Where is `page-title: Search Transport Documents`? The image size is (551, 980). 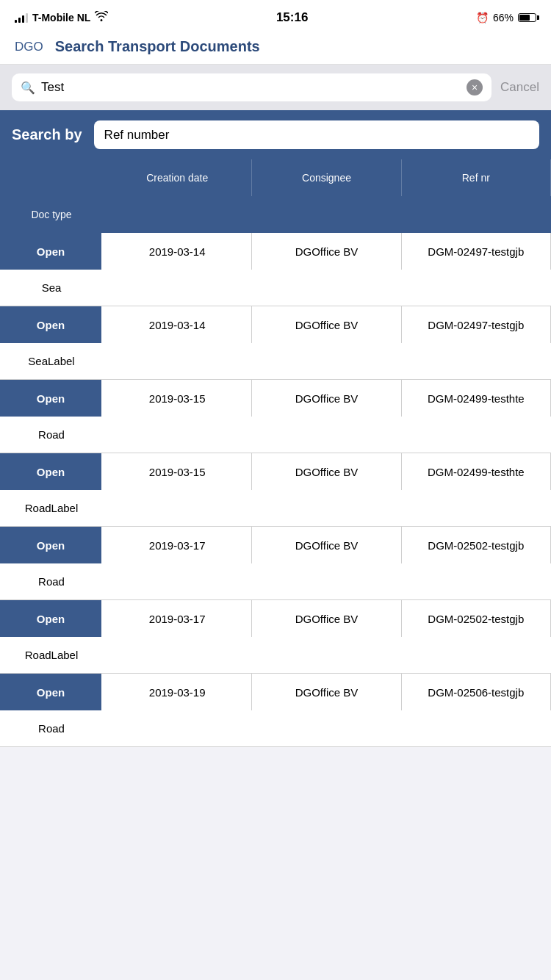
page-title: Search Transport Documents is located at coordinates (157, 47).